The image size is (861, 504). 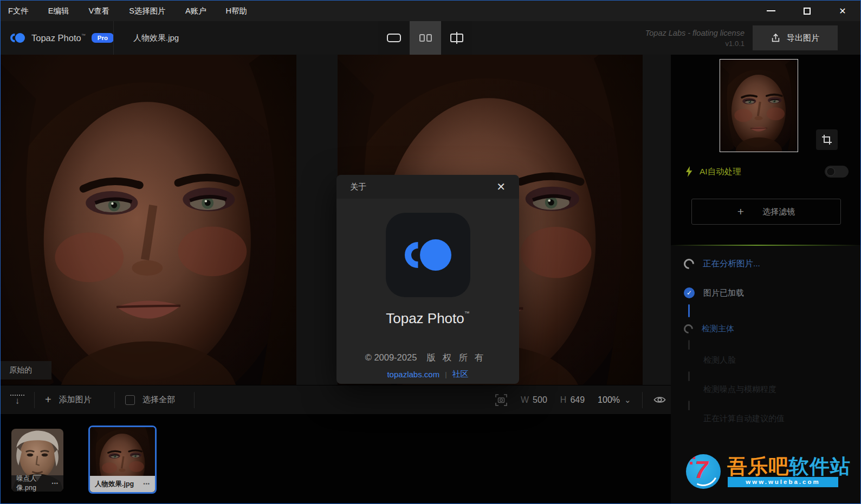 What do you see at coordinates (771, 11) in the screenshot?
I see `minimize-icon` at bounding box center [771, 11].